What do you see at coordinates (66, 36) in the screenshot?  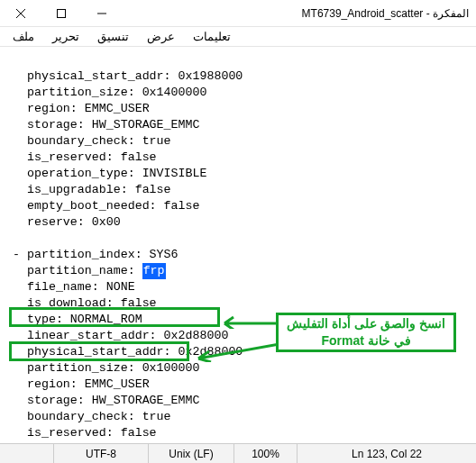 I see `menu-edit: تحرير` at bounding box center [66, 36].